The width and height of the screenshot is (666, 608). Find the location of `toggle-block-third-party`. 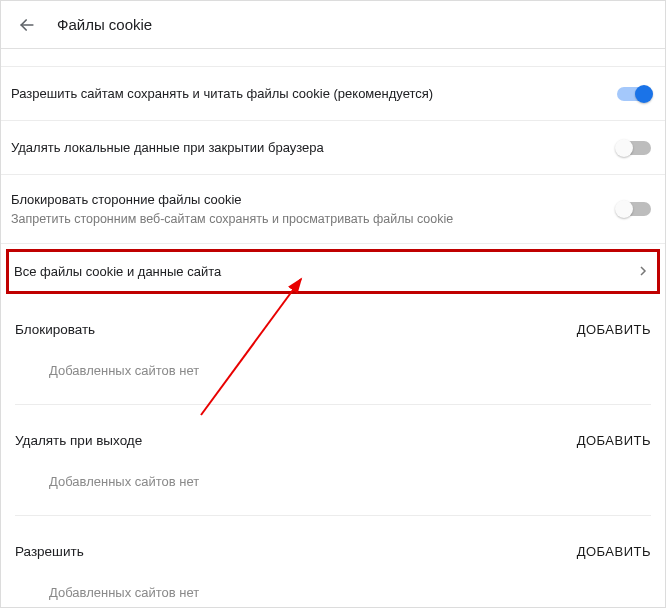

toggle-block-third-party is located at coordinates (634, 209).